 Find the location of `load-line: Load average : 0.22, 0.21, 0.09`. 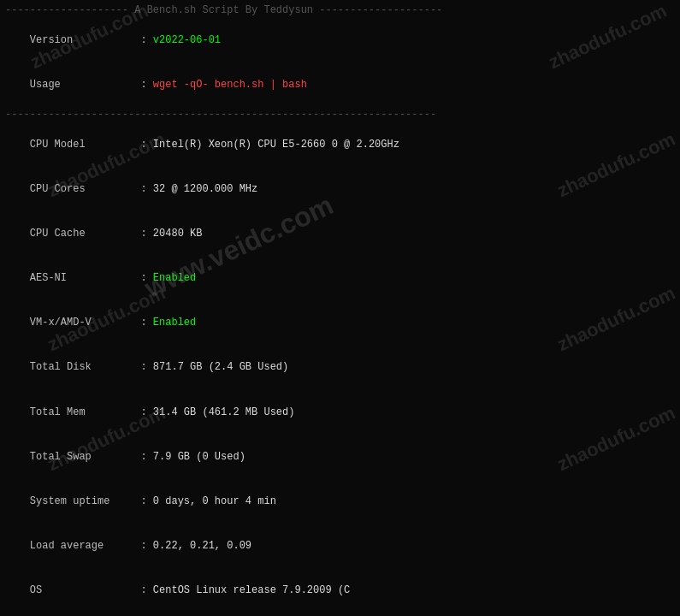

load-line: Load average : 0.22, 0.21, 0.09 is located at coordinates (340, 547).